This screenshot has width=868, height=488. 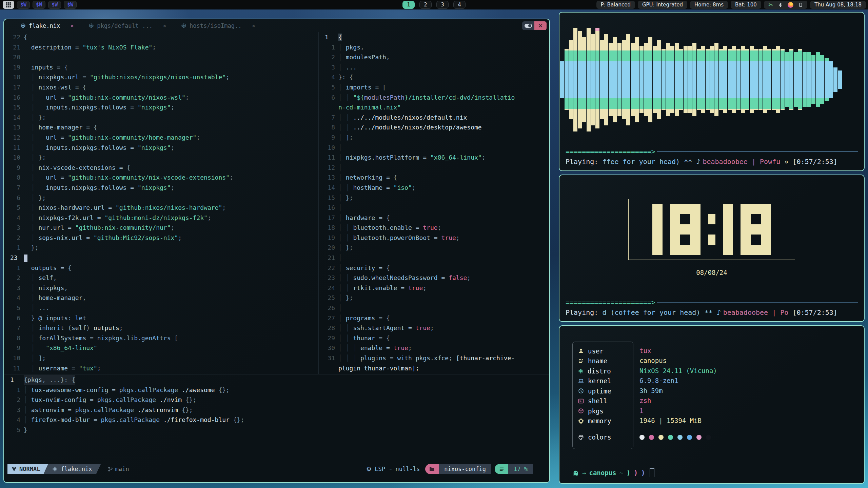 What do you see at coordinates (426, 5) in the screenshot?
I see `tag-button-2: 2` at bounding box center [426, 5].